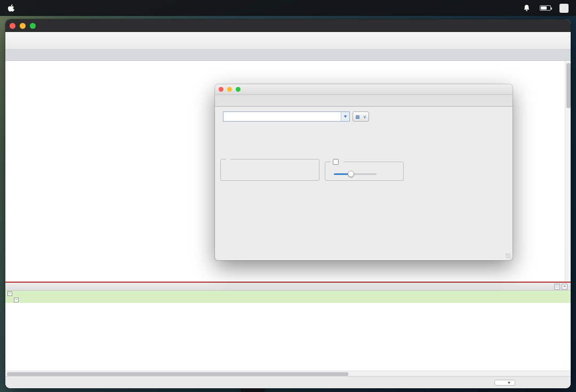  What do you see at coordinates (364, 170) in the screenshot?
I see `transparency-group` at bounding box center [364, 170].